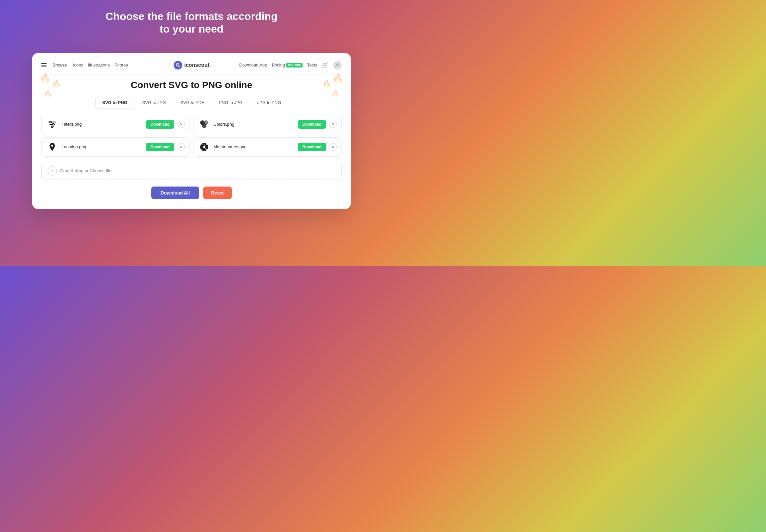 The image size is (766, 532). I want to click on pricing-badge: Pricing 80% OFF, so click(287, 65).